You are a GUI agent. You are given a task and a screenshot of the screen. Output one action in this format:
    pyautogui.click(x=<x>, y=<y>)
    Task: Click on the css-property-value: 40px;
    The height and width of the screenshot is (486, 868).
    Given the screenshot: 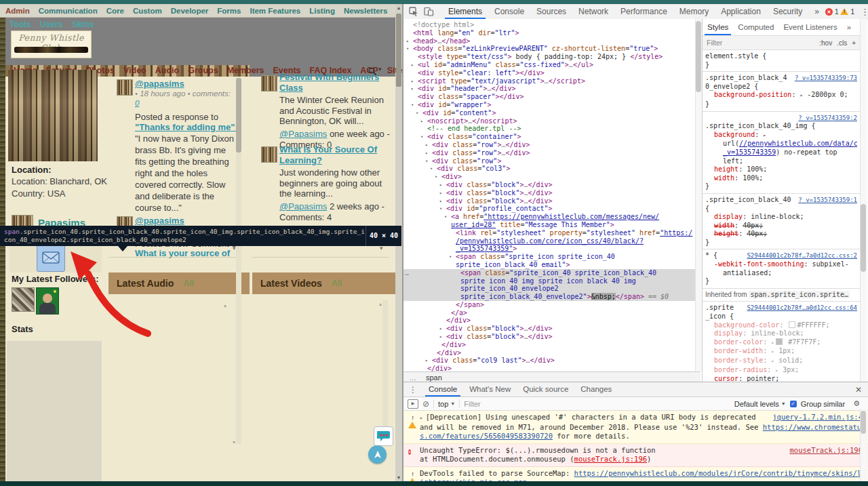 What is the action you would take?
    pyautogui.click(x=757, y=233)
    